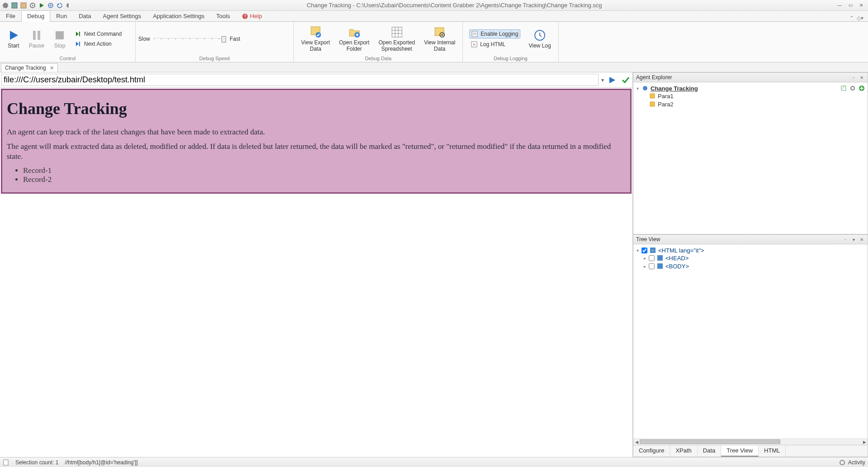  What do you see at coordinates (25, 68) in the screenshot?
I see `doc-tab-label: Change Tracking` at bounding box center [25, 68].